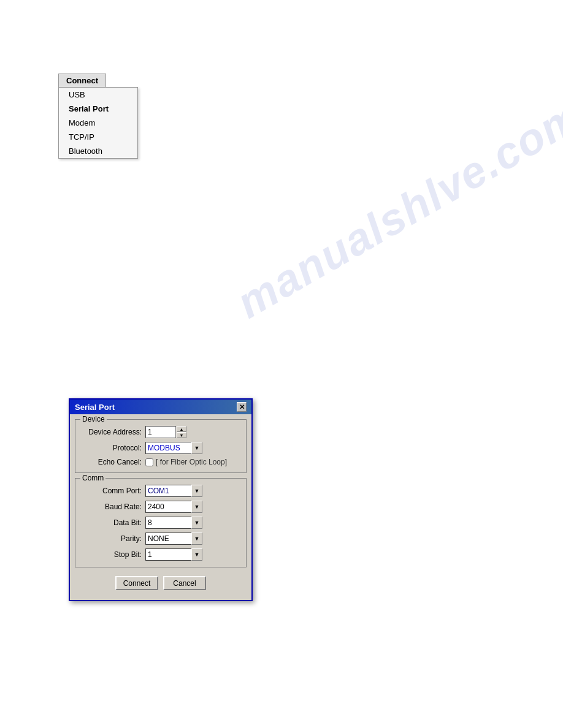 The width and height of the screenshot is (563, 728). Describe the element at coordinates (111, 462) in the screenshot. I see `echo-cancel-label: Echo Cancel:` at that location.